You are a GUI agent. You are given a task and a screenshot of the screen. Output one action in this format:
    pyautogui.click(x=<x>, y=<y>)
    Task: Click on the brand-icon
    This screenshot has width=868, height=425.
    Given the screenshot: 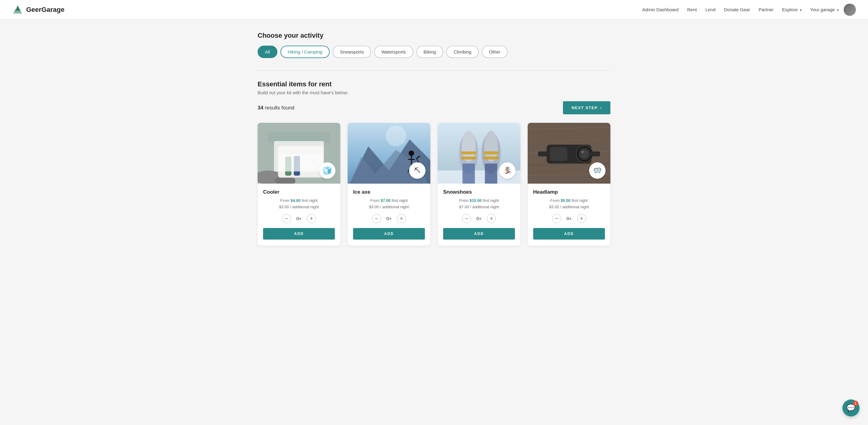 What is the action you would take?
    pyautogui.click(x=18, y=10)
    